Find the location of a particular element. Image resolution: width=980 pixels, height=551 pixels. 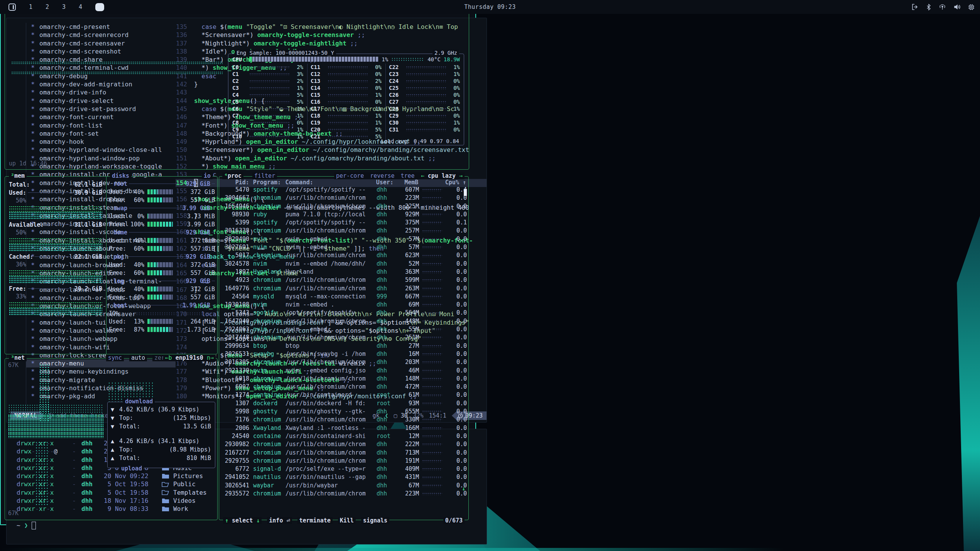

process-row: 3004667chromium/usr/lib/chromium/chromdh… is located at coordinates (344, 198).